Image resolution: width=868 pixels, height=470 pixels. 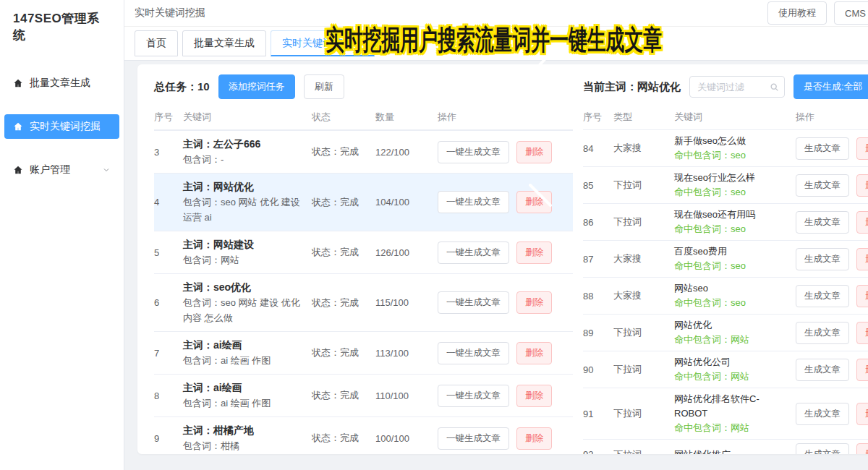 I want to click on annotation-banner: 实时挖掘用户搜索流量词并一键生成文章, so click(x=493, y=40).